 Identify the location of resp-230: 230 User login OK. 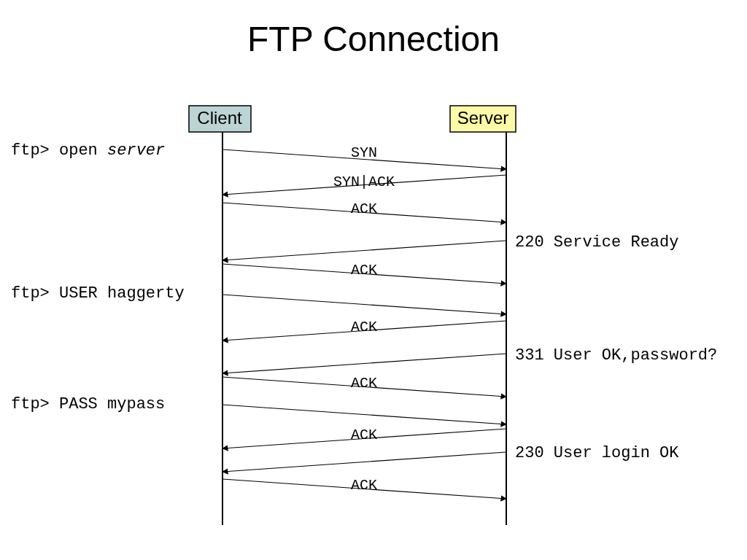
(597, 454).